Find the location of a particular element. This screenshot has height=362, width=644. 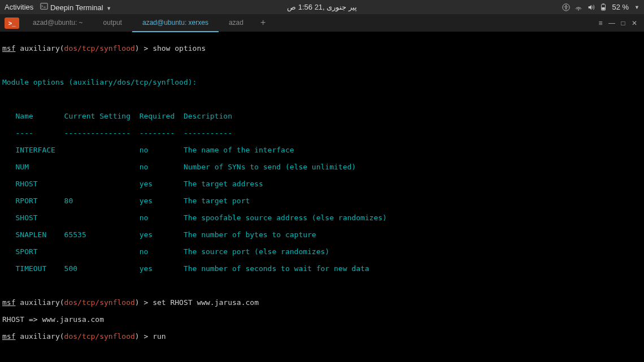

accessibility-icon is located at coordinates (566, 7).